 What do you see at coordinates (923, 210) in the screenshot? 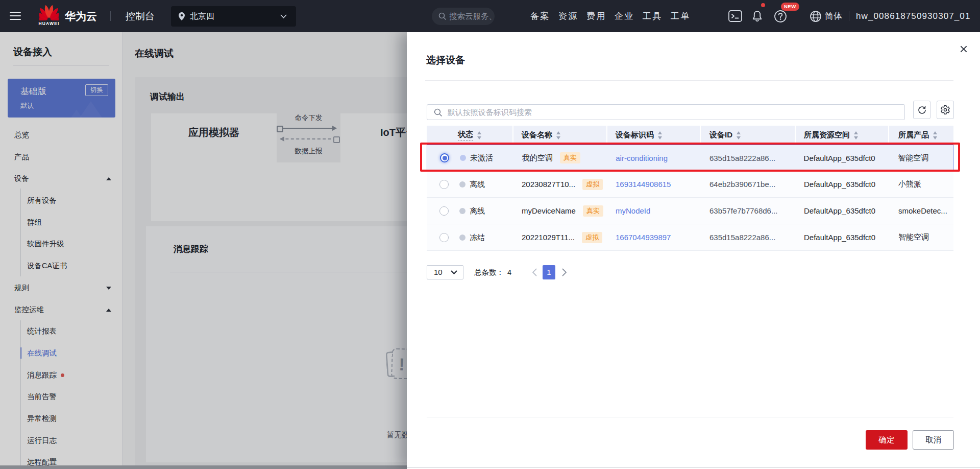
I see `product-name: smokeDetec...` at bounding box center [923, 210].